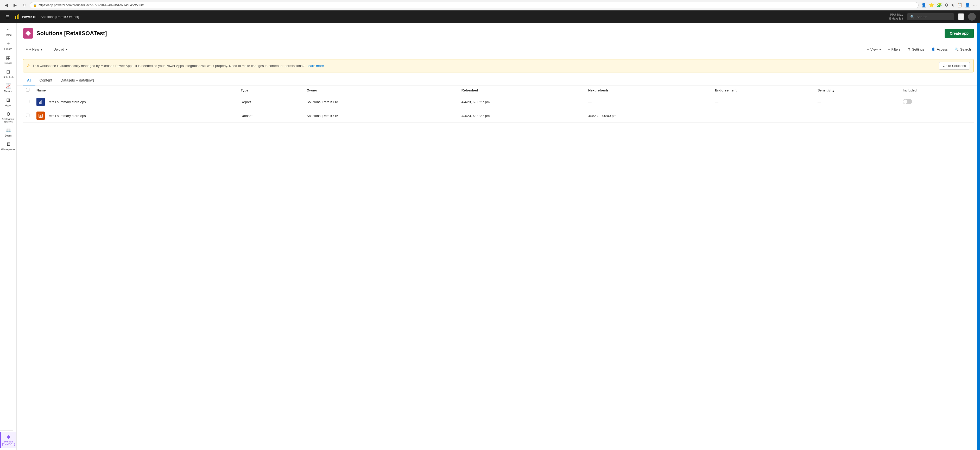  Describe the element at coordinates (498, 109) in the screenshot. I see `table-body: Retail summary store ops Report Solution…` at that location.